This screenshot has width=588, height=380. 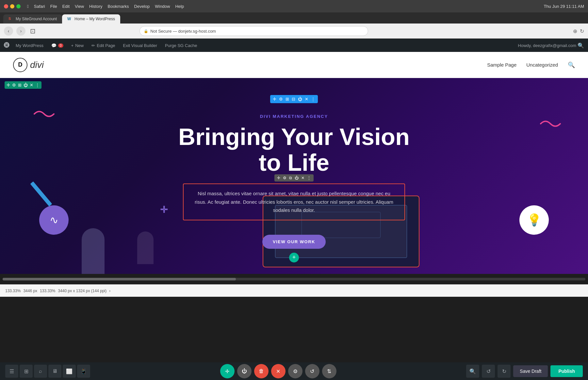 What do you see at coordinates (8, 85) in the screenshot?
I see `section-add-icon: ✛` at bounding box center [8, 85].